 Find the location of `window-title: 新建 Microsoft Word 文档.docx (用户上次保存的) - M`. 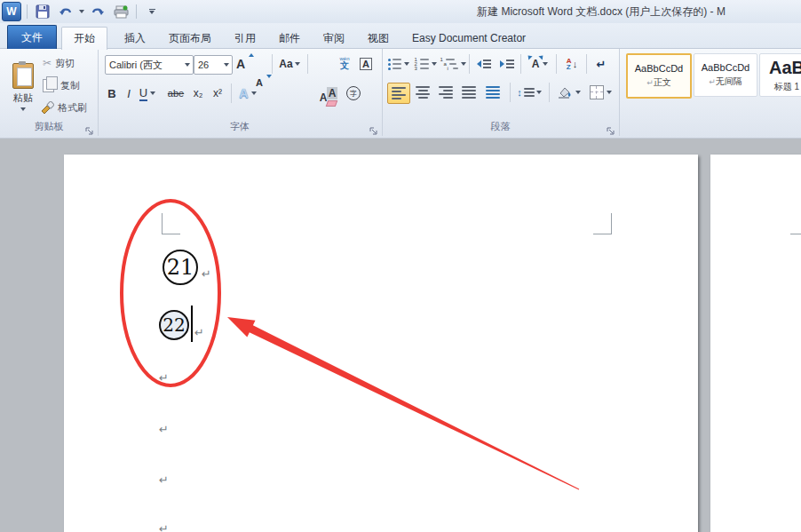

window-title: 新建 Microsoft Word 文档.docx (用户上次保存的) - M is located at coordinates (601, 12).